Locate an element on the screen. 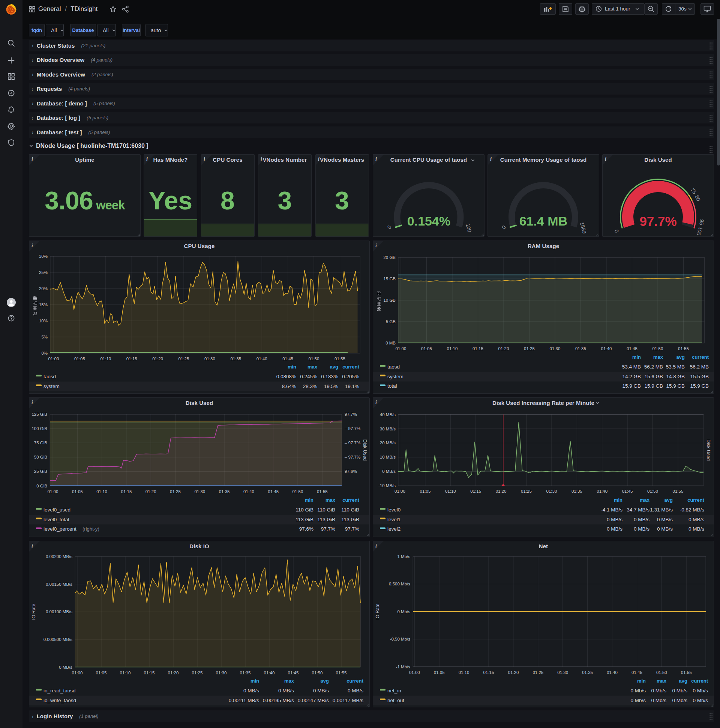  svg-text: 01:40 is located at coordinates (612, 673).